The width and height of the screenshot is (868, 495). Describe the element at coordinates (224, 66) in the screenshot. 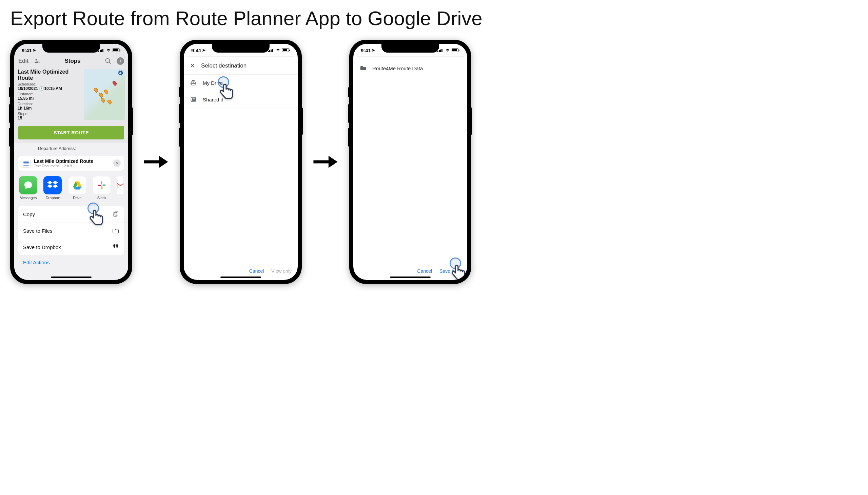

I see `drive-header-title: Select destination` at that location.